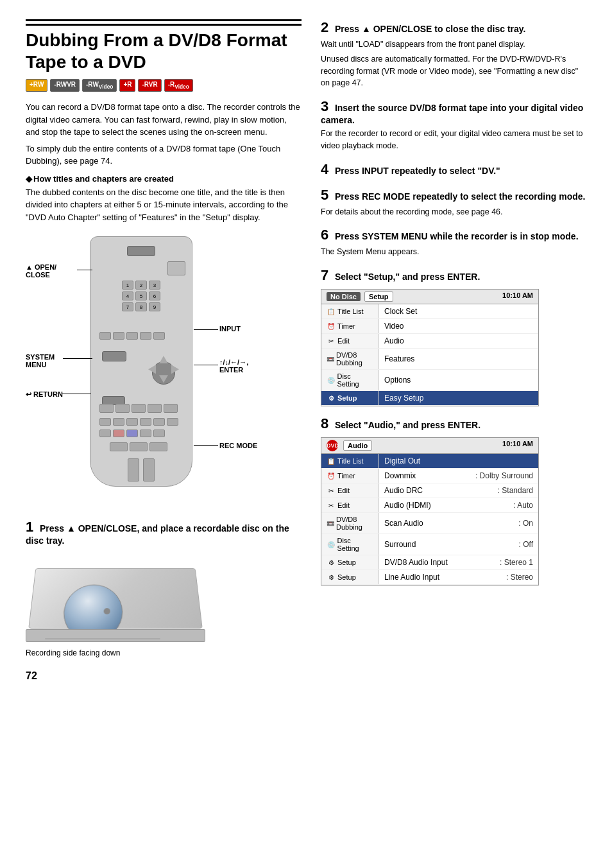 This screenshot has width=612, height=868. Describe the element at coordinates (412, 577) in the screenshot. I see `menu-8-label-8: Line Audio Input` at that location.